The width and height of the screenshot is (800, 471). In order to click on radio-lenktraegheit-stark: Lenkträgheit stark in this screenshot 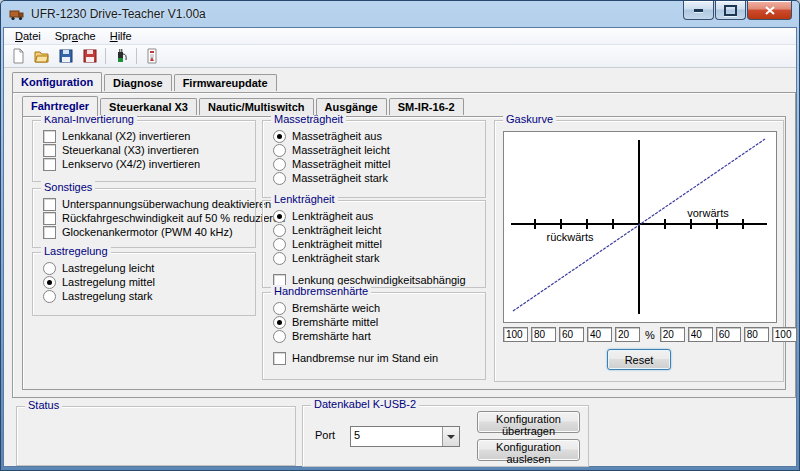, I will do `click(377, 258)`.